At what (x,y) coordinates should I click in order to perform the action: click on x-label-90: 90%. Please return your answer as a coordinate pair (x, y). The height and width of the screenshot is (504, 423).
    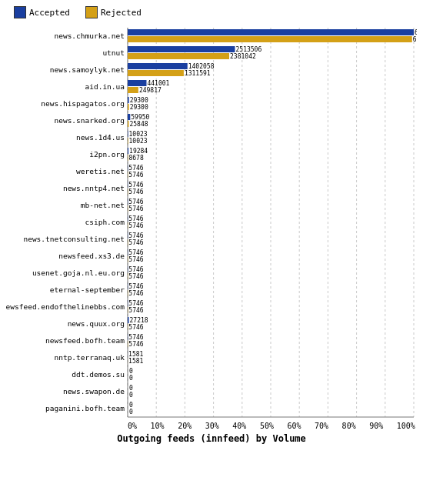
    Looking at the image, I should click on (376, 426).